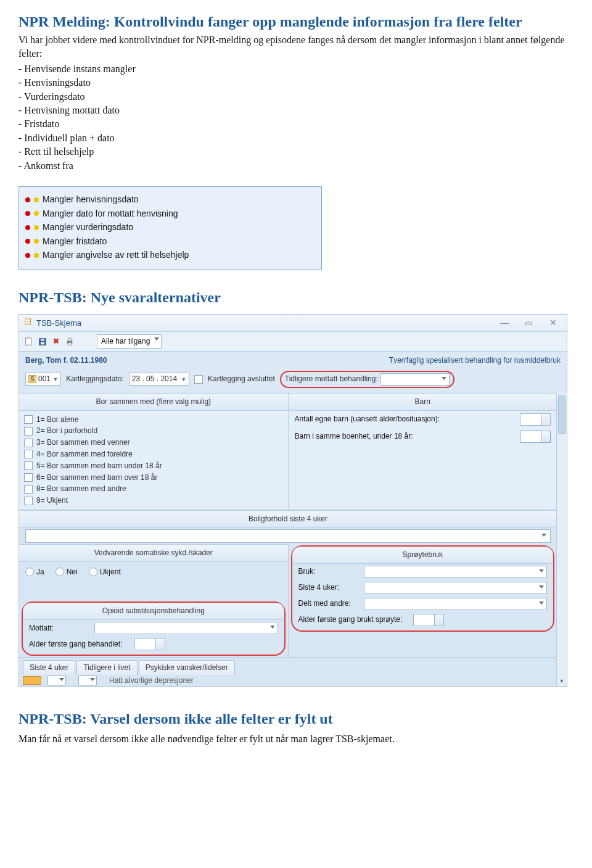  What do you see at coordinates (429, 620) in the screenshot?
I see `alder-sproyte-spinner` at bounding box center [429, 620].